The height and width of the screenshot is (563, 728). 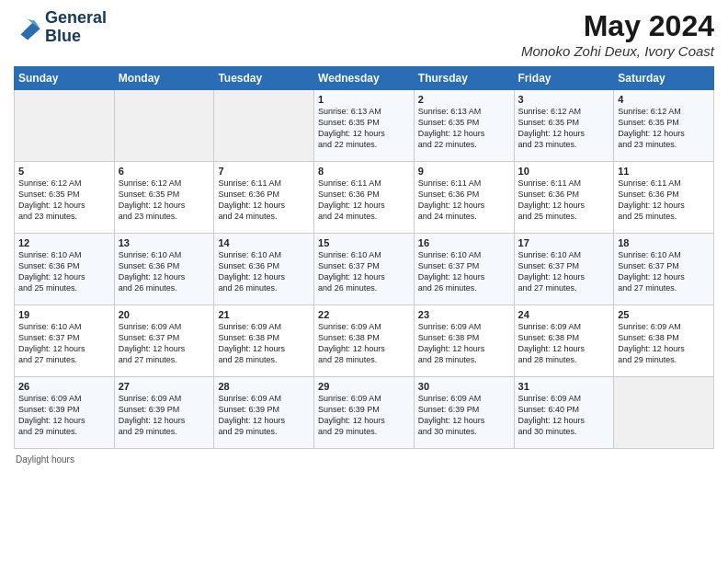 What do you see at coordinates (264, 315) in the screenshot?
I see `day-number: 21` at bounding box center [264, 315].